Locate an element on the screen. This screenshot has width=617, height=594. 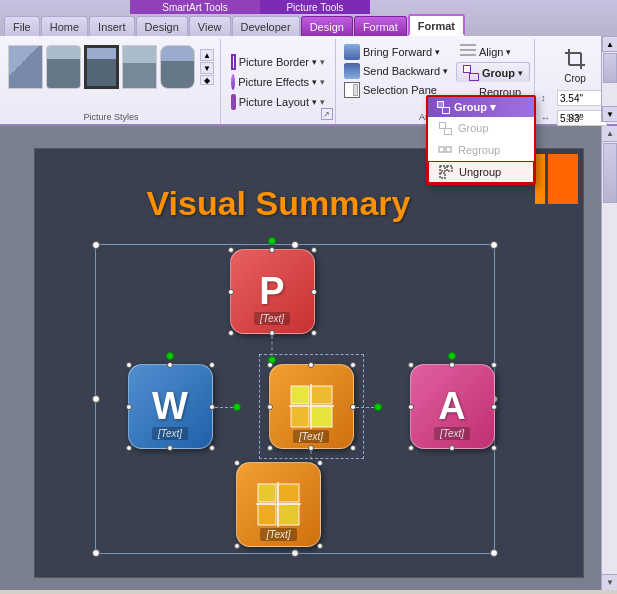
picture-border-btn: Picture Border ▾ is located at coordinates (278, 62).